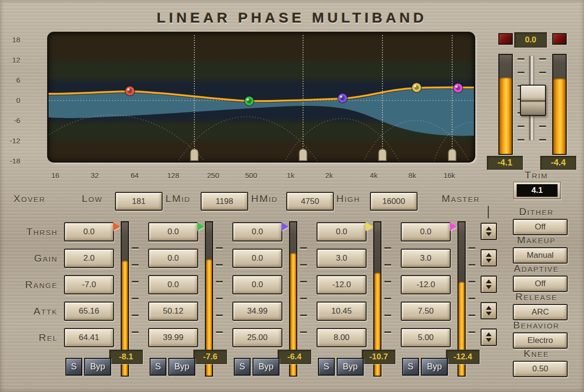 This screenshot has width=584, height=392. What do you see at coordinates (369, 227) in the screenshot?
I see `band4-threshold-arrow` at bounding box center [369, 227].